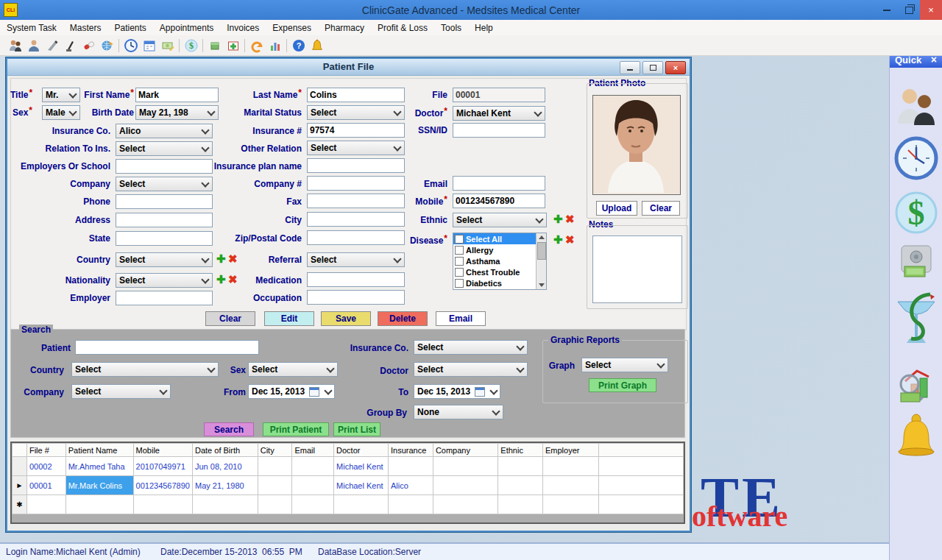 The width and height of the screenshot is (942, 560). What do you see at coordinates (46, 450) in the screenshot?
I see `col-file: File #` at bounding box center [46, 450].